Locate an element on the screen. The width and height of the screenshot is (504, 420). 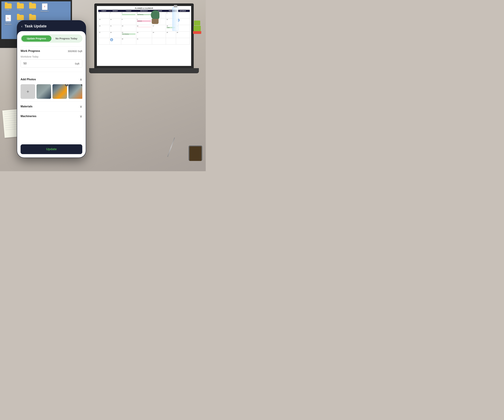
no-progress-button: No Progress Today is located at coordinates (66, 39).